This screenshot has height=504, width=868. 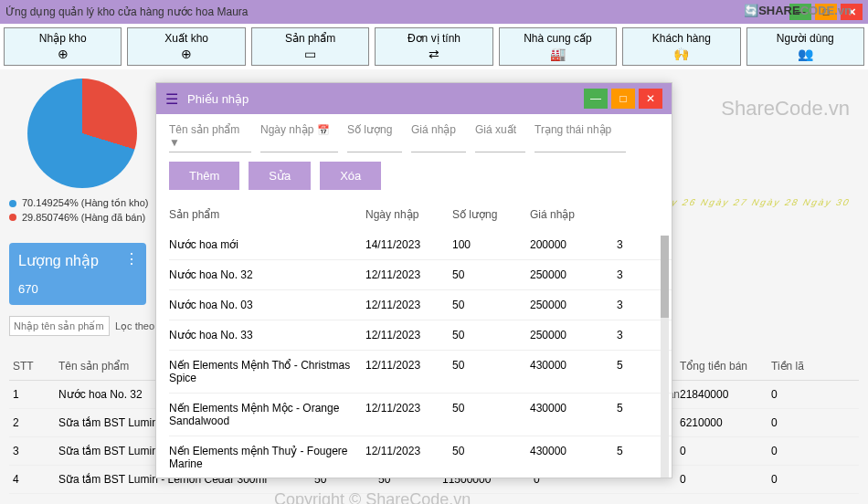 I want to click on hamburger-icon: ☰, so click(x=172, y=99).